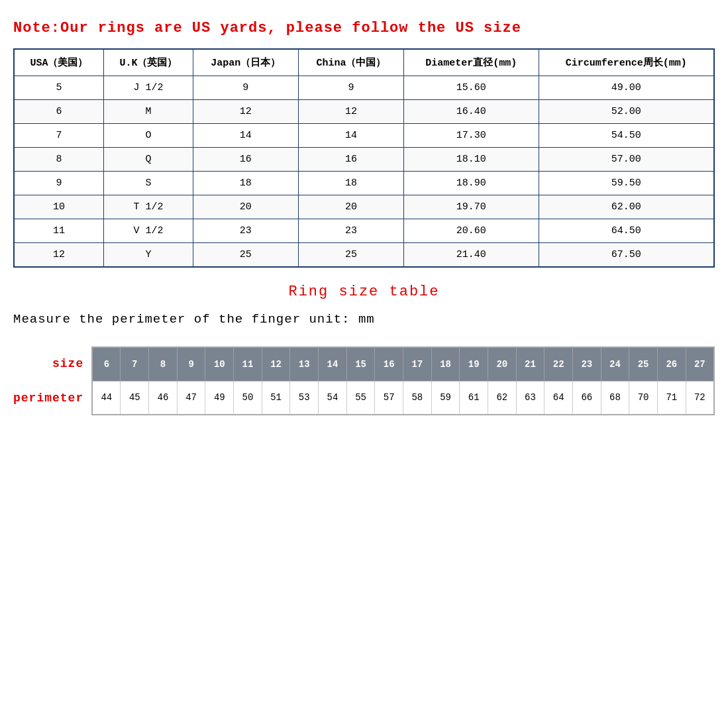  What do you see at coordinates (471, 62) in the screenshot?
I see `table-header: Diameter直径(mm)` at bounding box center [471, 62].